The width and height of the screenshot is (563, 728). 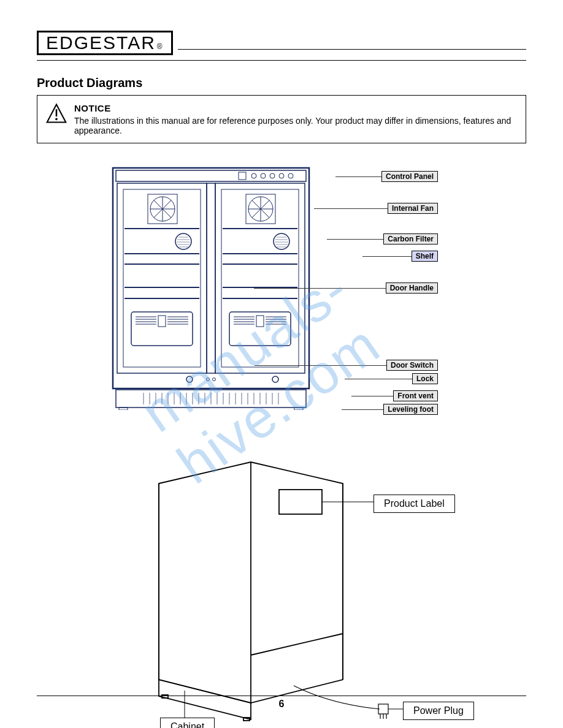 I want to click on label-door-switch: Door Switch, so click(x=412, y=365).